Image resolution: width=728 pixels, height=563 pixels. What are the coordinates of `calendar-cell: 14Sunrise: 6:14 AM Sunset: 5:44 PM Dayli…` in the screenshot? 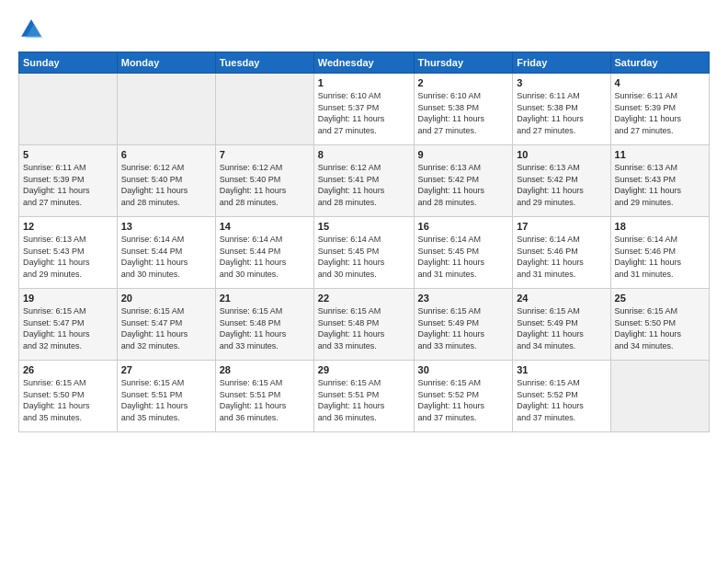 It's located at (265, 253).